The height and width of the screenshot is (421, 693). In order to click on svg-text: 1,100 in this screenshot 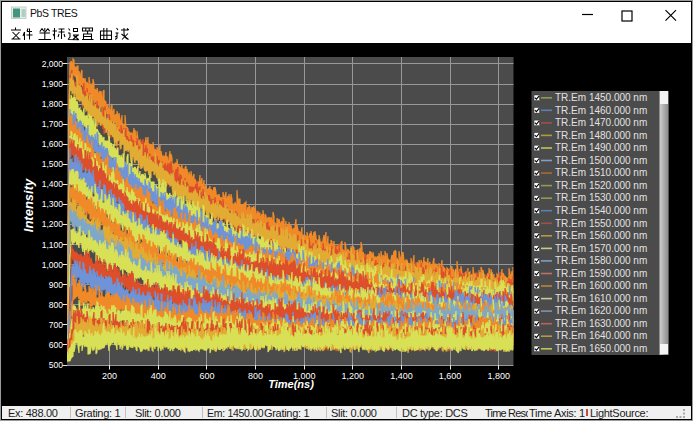, I will do `click(53, 245)`.